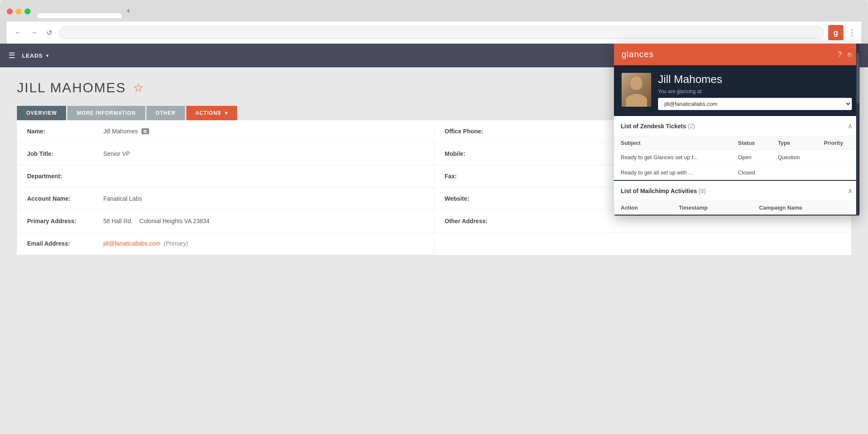  What do you see at coordinates (441, 33) in the screenshot?
I see `address-bar` at bounding box center [441, 33].